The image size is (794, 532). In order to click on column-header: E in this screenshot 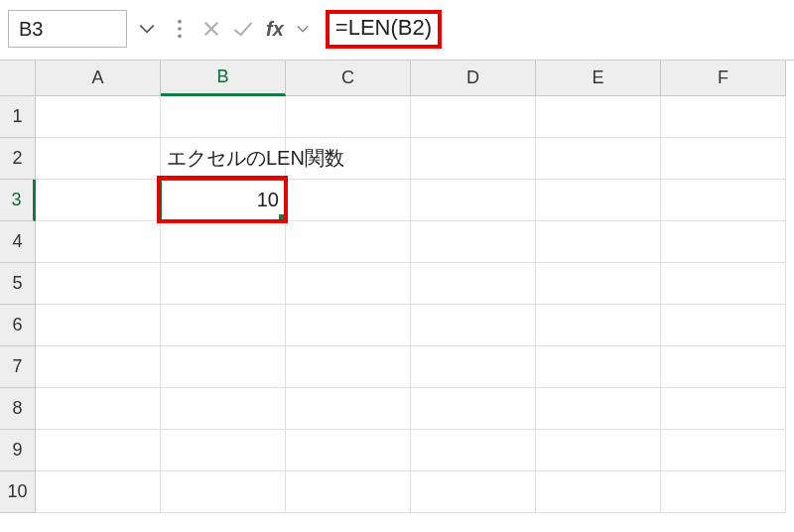, I will do `click(598, 78)`.